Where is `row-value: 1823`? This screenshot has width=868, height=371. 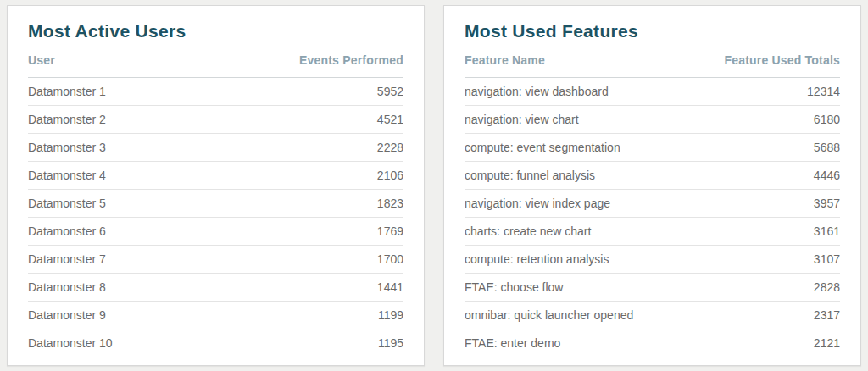
row-value: 1823 is located at coordinates (310, 203).